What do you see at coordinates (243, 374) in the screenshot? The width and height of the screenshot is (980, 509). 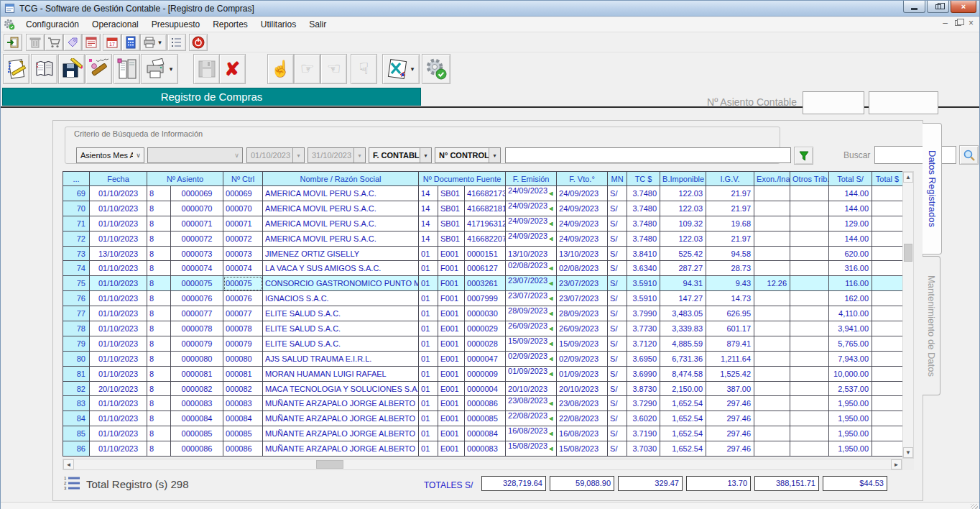 I see `cell-ctrl: 000081` at bounding box center [243, 374].